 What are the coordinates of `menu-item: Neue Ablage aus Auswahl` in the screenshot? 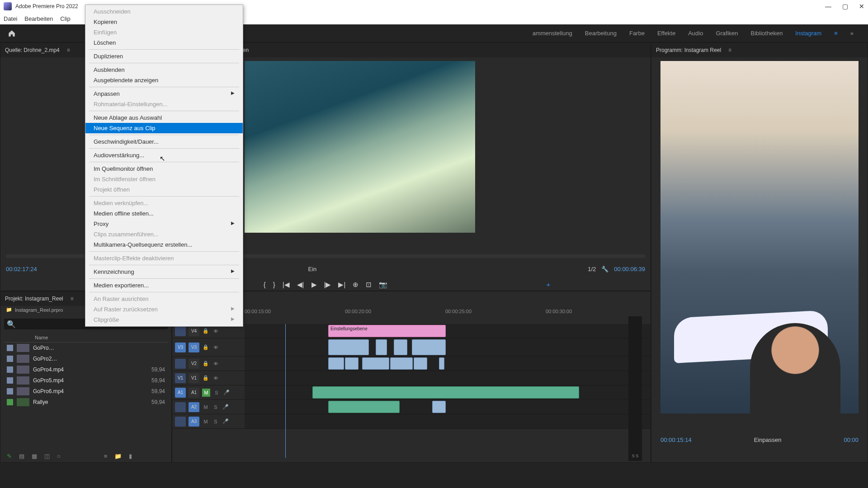 It's located at (164, 117).